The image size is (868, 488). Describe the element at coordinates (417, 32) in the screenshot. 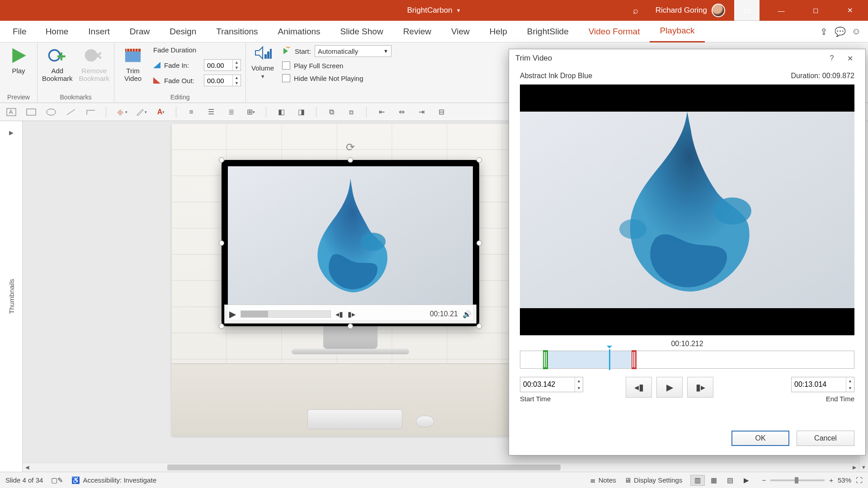

I see `tab-review: Review` at that location.